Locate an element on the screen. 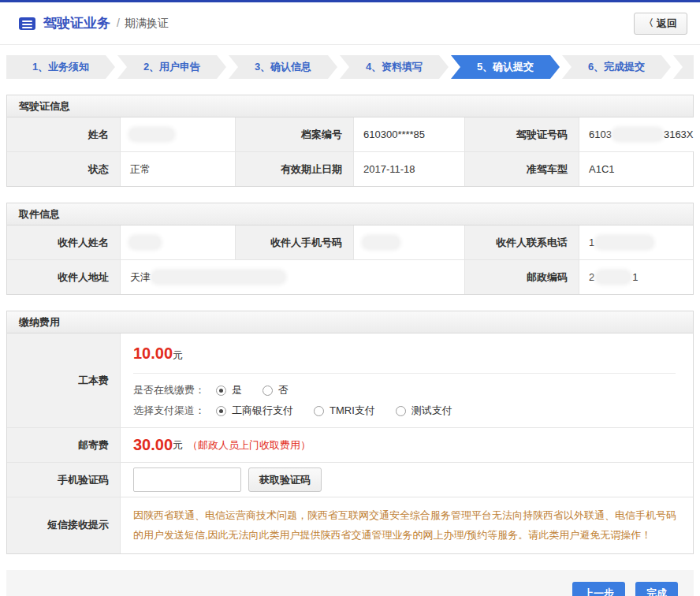  license-no-suffix: 3163X is located at coordinates (679, 134).